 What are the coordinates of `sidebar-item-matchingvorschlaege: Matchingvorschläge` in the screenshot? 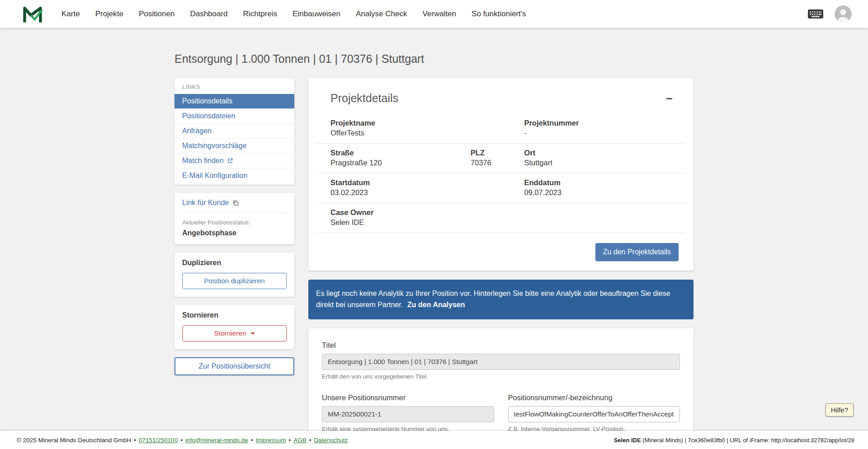 It's located at (234, 145).